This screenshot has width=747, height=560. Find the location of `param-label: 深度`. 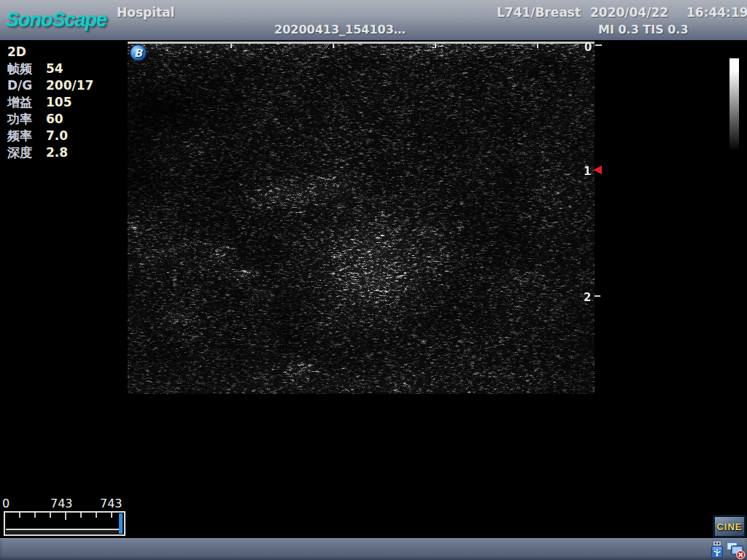

param-label: 深度 is located at coordinates (26, 153).